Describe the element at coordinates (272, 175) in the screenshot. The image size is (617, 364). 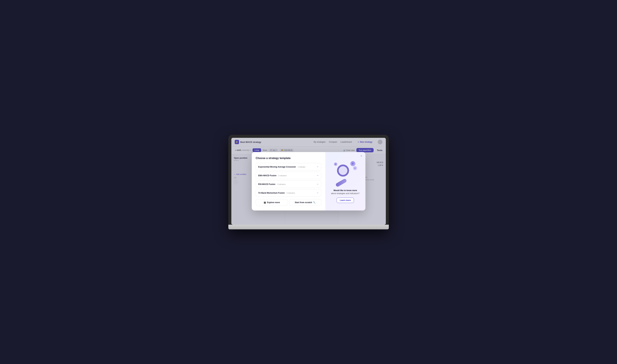
I see `template-name-1: EMA-MACD Fusion 2 indicators` at that location.